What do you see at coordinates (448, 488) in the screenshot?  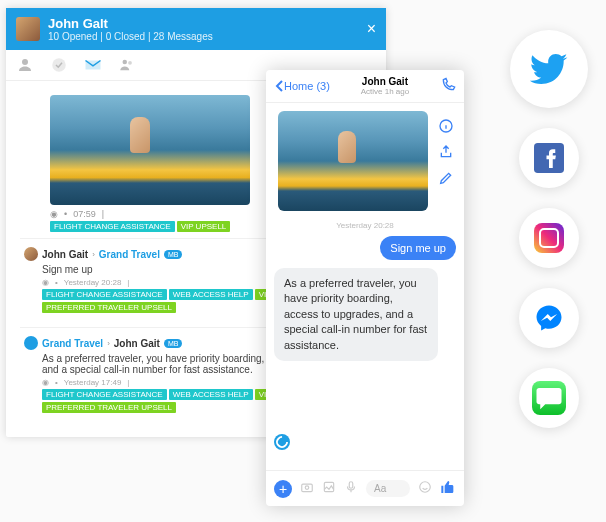 I see `like-icon` at bounding box center [448, 488].